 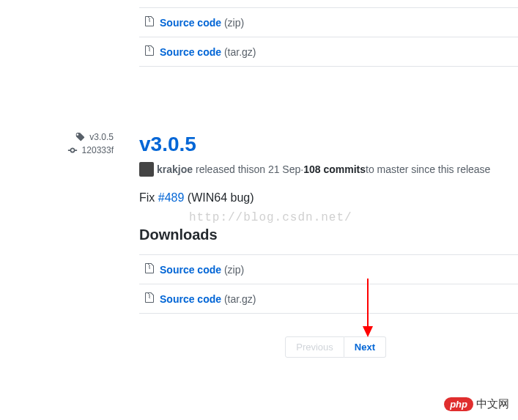 I want to click on download-list: Source code (zip) Source code (tar.gz), so click(x=328, y=284).